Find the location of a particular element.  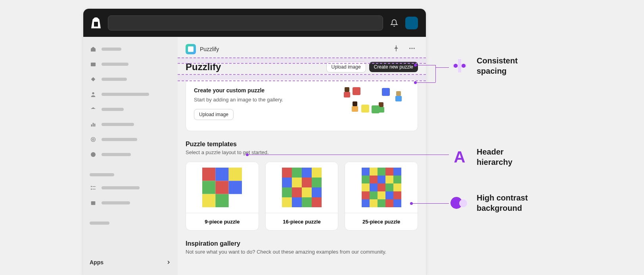

target-icon is located at coordinates (93, 139).